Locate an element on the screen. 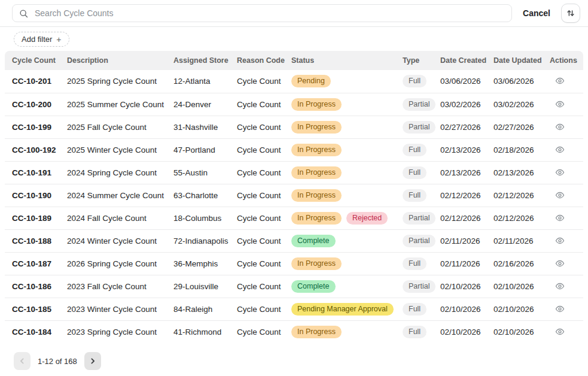 This screenshot has height=376, width=588. cell-cycle-count: CC-10-187 is located at coordinates (36, 263).